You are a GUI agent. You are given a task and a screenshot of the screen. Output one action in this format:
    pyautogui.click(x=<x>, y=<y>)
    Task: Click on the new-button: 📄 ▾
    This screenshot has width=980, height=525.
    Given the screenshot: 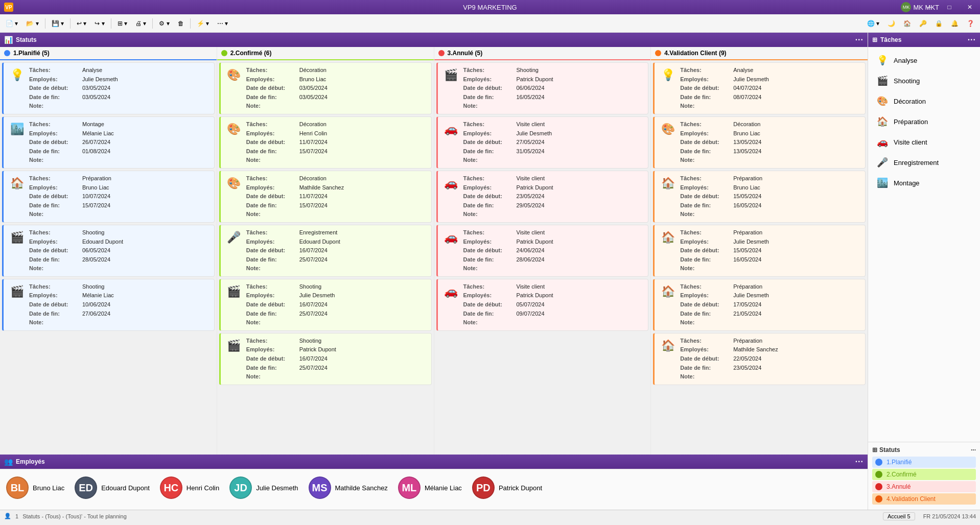 What is the action you would take?
    pyautogui.click(x=12, y=23)
    